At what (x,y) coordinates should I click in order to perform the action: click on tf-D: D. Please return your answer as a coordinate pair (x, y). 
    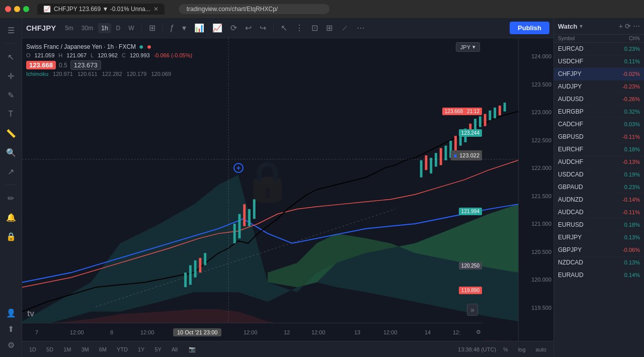
    Looking at the image, I should click on (119, 28).